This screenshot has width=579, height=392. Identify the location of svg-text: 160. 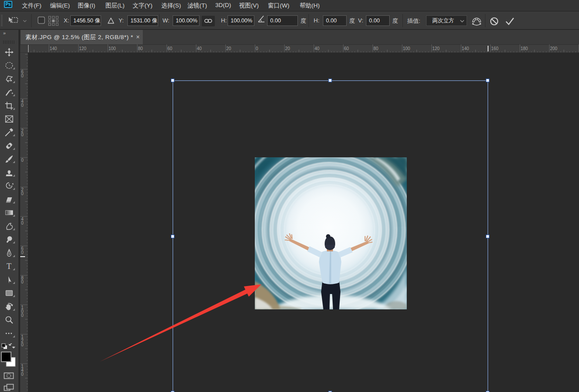
(495, 48).